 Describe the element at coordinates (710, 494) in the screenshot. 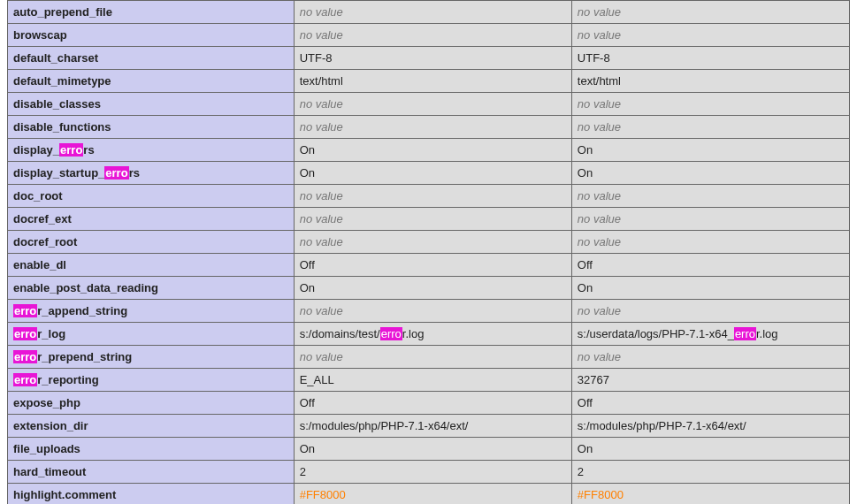

I see `master-value-cell: #FF8000` at that location.